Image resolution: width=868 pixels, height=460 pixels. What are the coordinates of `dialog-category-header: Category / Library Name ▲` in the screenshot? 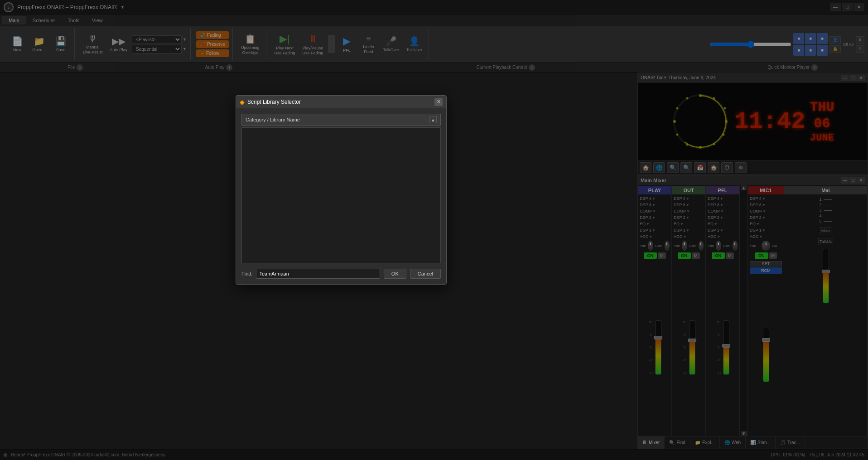 It's located at (341, 120).